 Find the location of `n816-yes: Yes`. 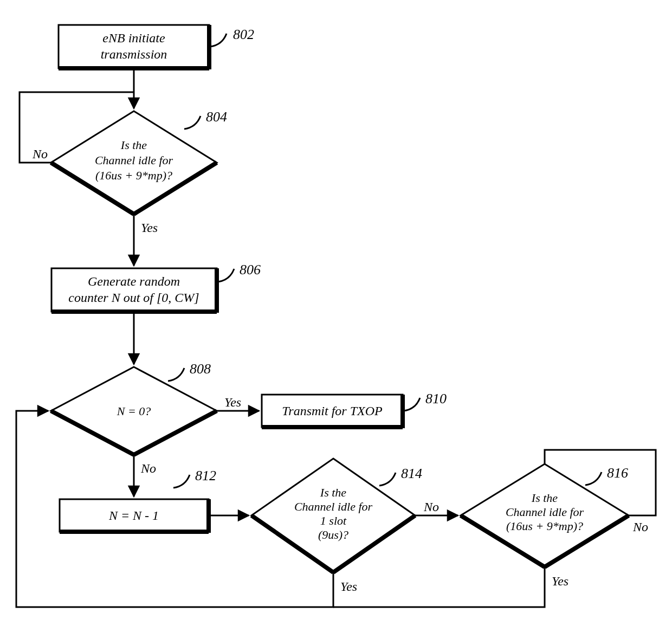

n816-yes: Yes is located at coordinates (560, 581).